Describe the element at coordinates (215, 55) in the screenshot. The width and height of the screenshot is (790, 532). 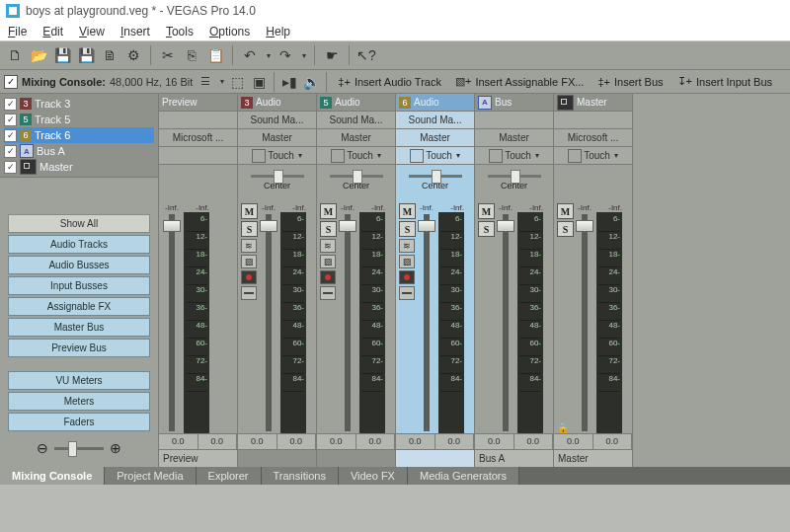
I see `paste-icon: 📋` at that location.